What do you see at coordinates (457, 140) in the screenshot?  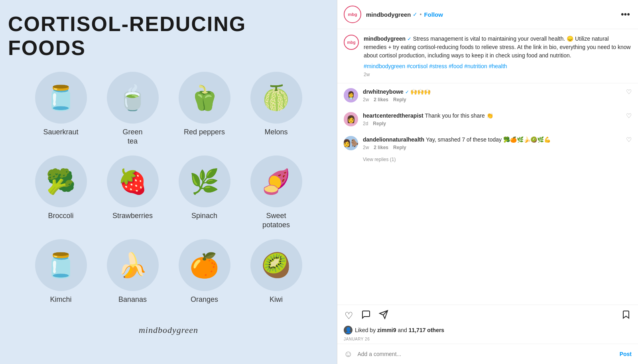 I see `comment-text-comment-3: dandelionnaturalhealth Yay, smashed 7 of…` at bounding box center [457, 140].